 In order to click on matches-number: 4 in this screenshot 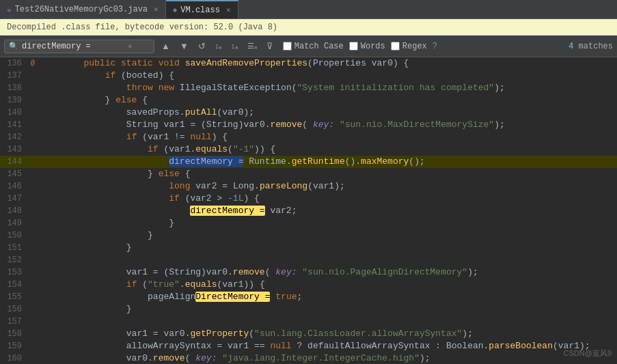, I will do `click(571, 46)`.